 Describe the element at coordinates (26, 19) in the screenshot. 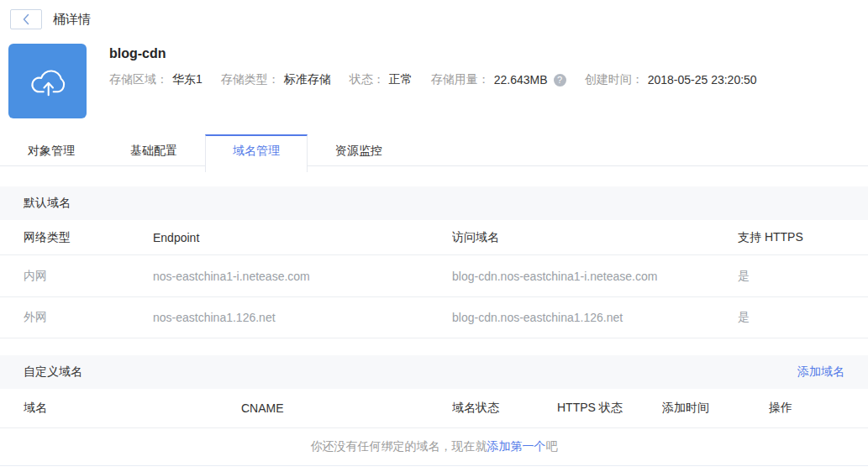

I see `chevron-left-icon` at that location.